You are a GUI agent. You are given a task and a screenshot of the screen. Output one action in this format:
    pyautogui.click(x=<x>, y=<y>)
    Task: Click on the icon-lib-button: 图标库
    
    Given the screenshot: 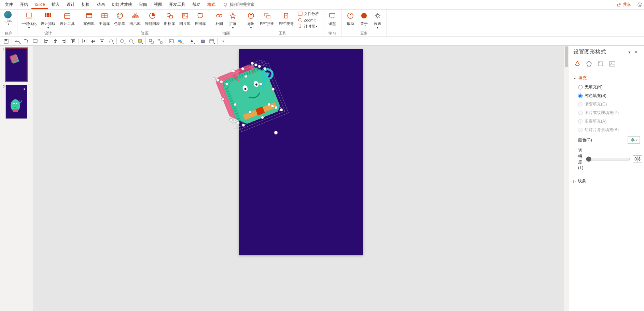 What is the action you would take?
    pyautogui.click(x=169, y=20)
    